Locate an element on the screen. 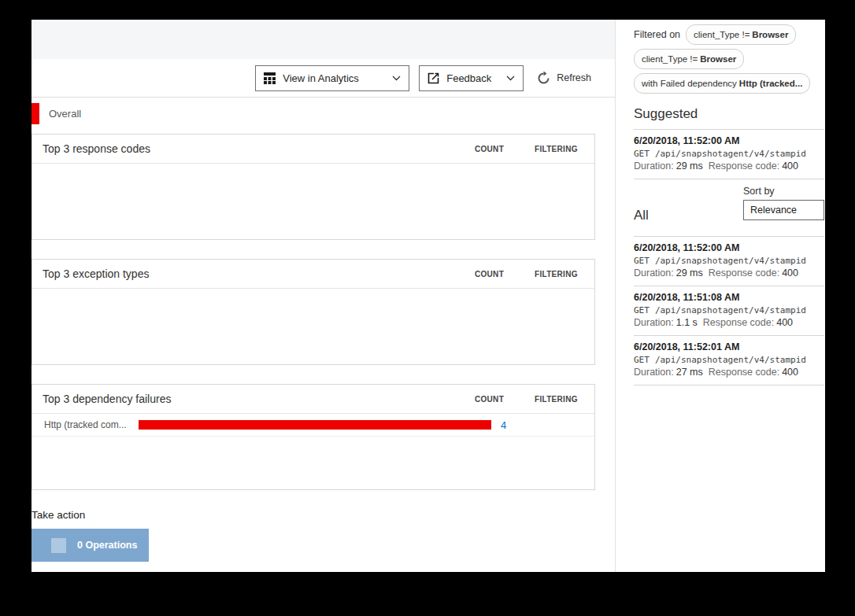 Image resolution: width=855 pixels, height=616 pixels. all-section-title: All is located at coordinates (641, 216).